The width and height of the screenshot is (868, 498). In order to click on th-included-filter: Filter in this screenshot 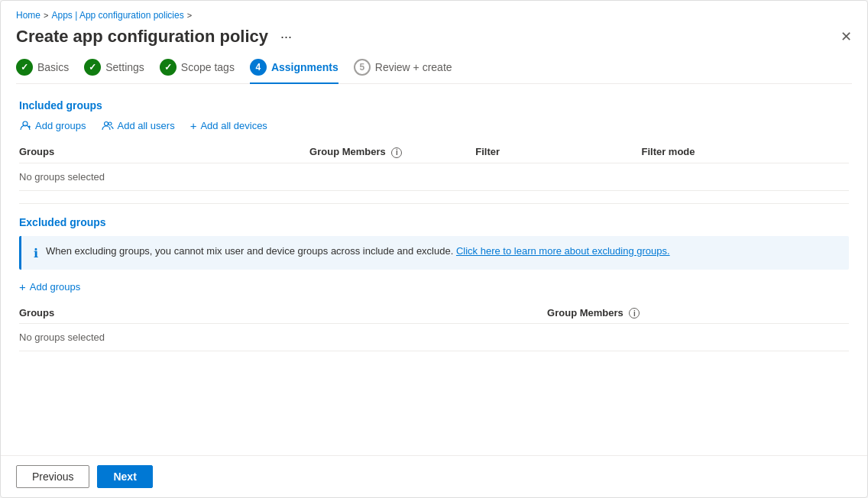, I will do `click(558, 152)`.